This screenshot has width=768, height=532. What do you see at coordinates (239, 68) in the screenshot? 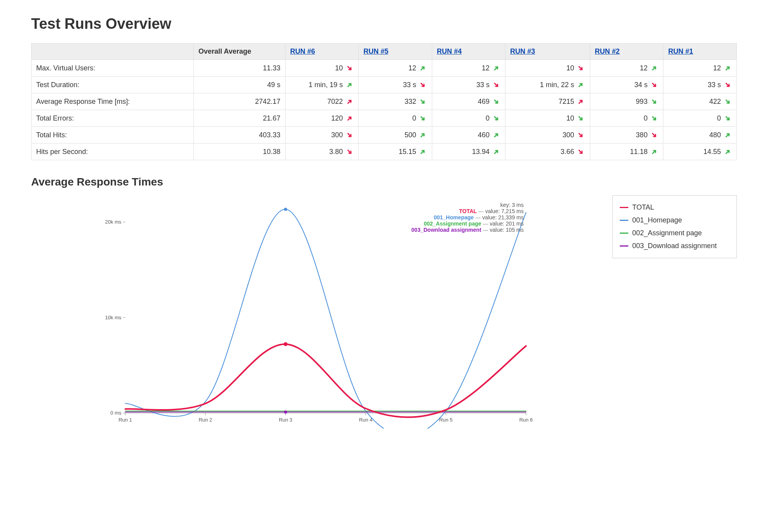
I see `metric-avg: 11.33` at bounding box center [239, 68].